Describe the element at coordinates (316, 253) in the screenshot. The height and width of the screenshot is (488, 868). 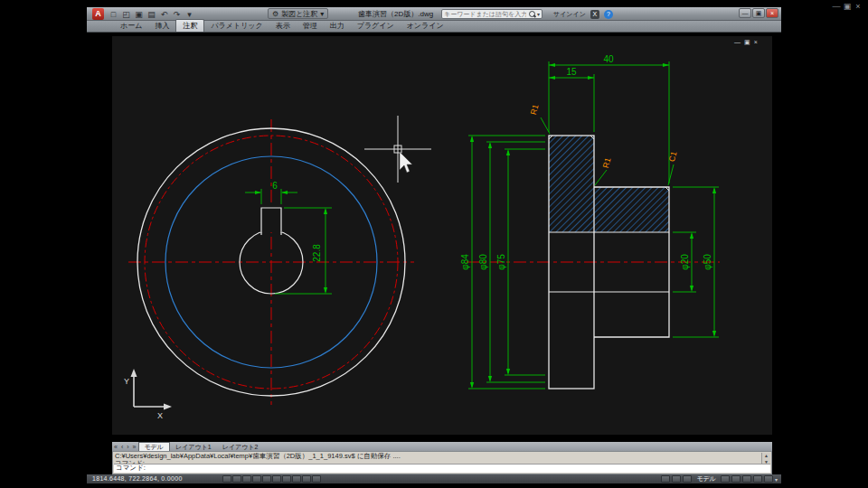
I see `dimension-label: 22.8` at that location.